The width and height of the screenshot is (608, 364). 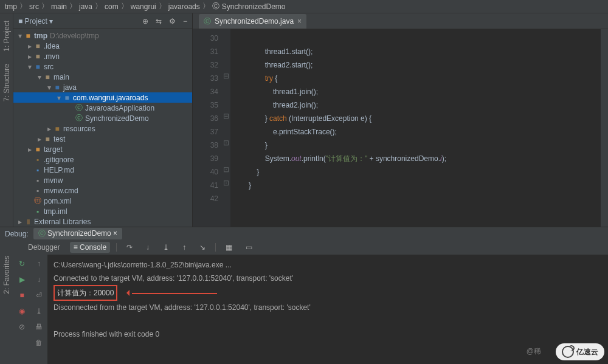 I want to click on tree-node: ■.idea, so click(x=103, y=46).